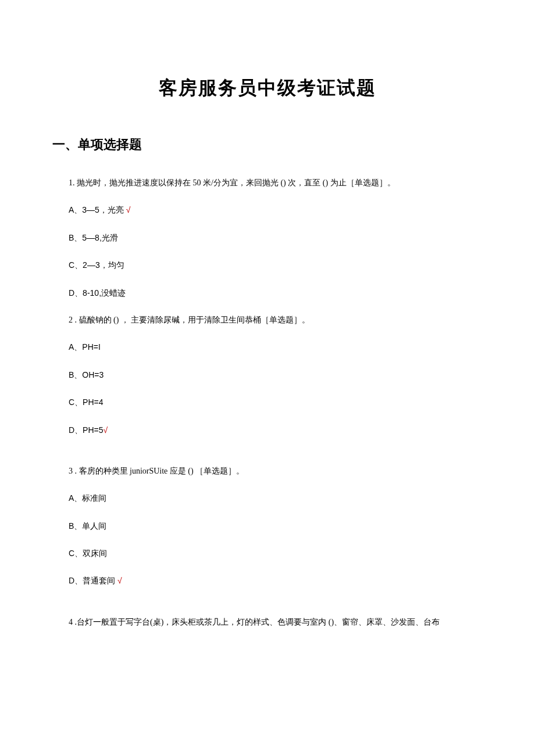  What do you see at coordinates (276, 499) in the screenshot?
I see `option: A、标准间` at bounding box center [276, 499].